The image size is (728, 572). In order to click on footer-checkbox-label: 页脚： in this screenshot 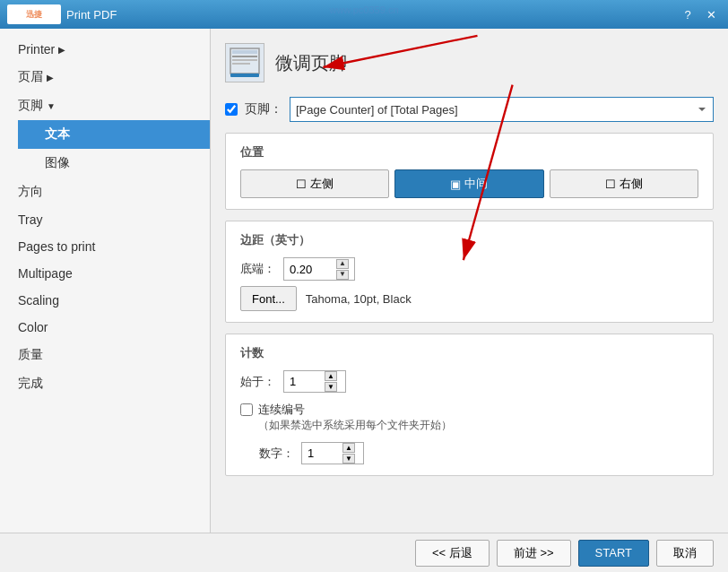, I will do `click(264, 109)`.